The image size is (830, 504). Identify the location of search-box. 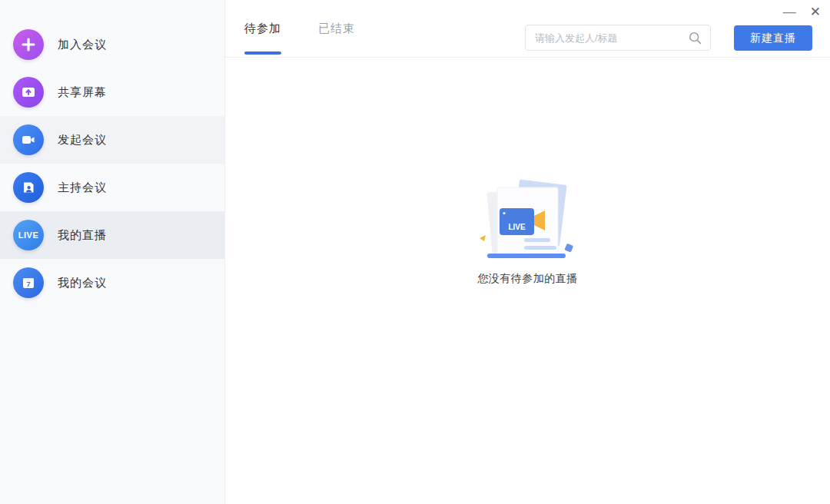
(618, 38).